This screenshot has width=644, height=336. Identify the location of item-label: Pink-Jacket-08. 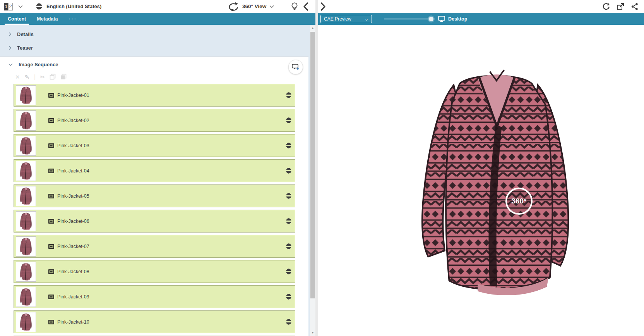
(74, 272).